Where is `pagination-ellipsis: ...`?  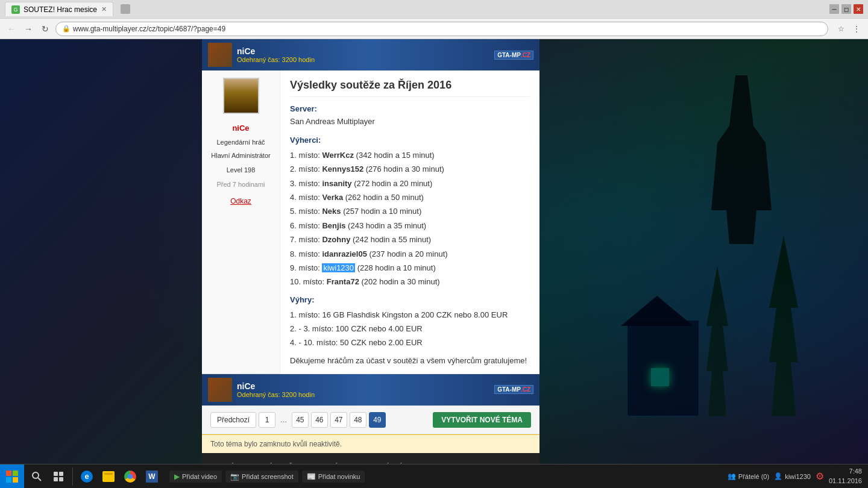
pagination-ellipsis: ... is located at coordinates (283, 419).